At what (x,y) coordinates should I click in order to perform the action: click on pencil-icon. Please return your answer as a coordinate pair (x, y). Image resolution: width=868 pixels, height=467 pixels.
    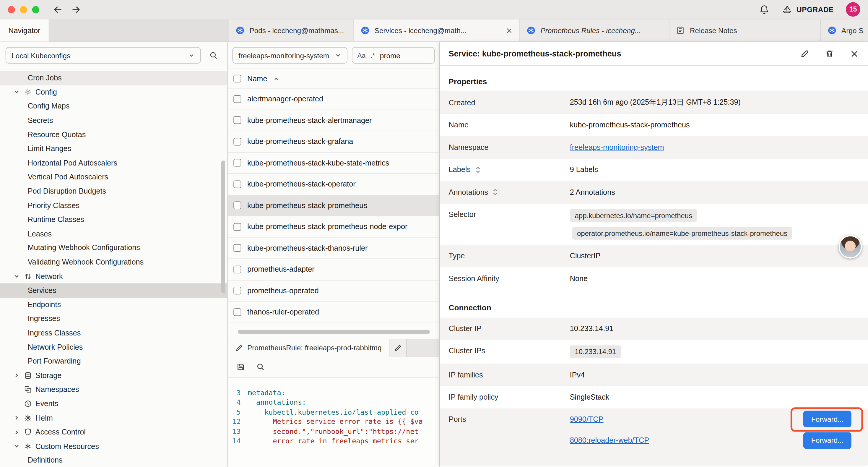
    Looking at the image, I should click on (398, 348).